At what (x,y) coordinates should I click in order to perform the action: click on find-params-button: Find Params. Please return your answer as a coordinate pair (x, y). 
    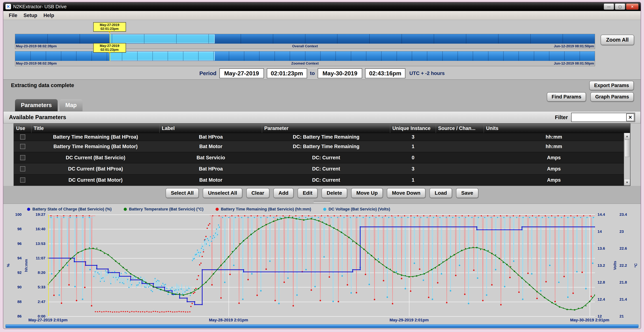
    Looking at the image, I should click on (566, 97).